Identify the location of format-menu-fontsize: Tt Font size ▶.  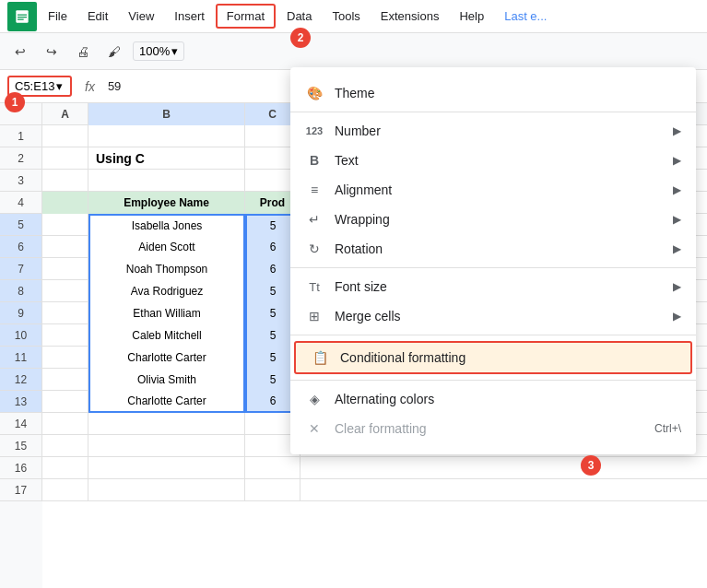
(493, 287).